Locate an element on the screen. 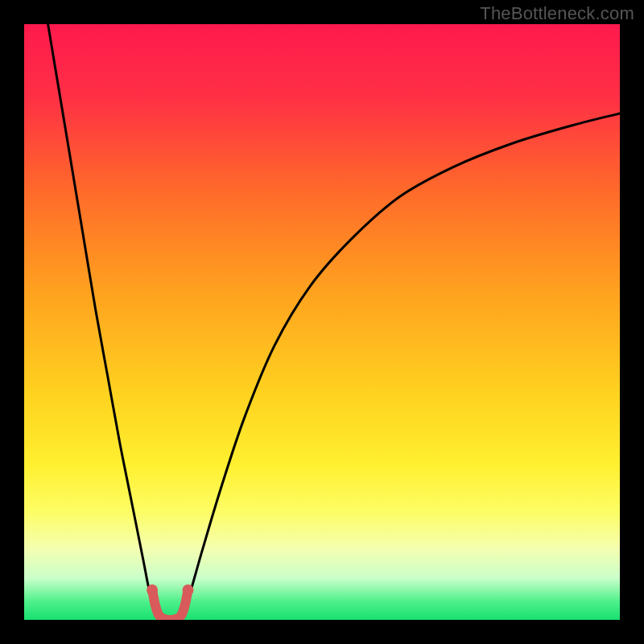 This screenshot has width=644, height=644. watermark-label: TheBottleneck.com is located at coordinates (557, 14).